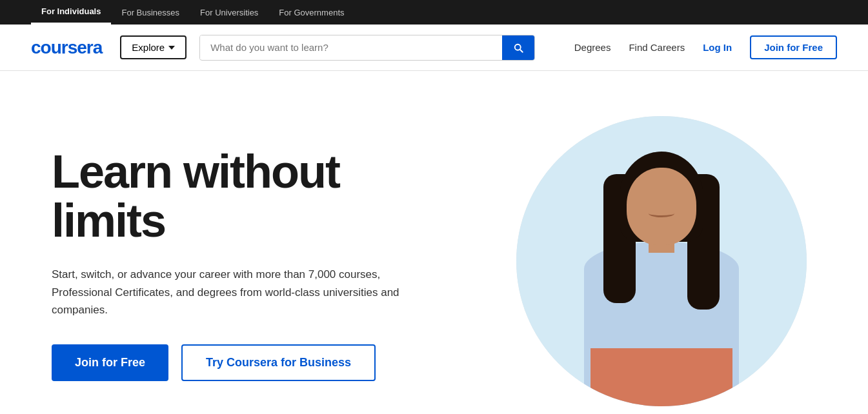 The width and height of the screenshot is (868, 414). What do you see at coordinates (351, 48) in the screenshot?
I see `search-input` at bounding box center [351, 48].